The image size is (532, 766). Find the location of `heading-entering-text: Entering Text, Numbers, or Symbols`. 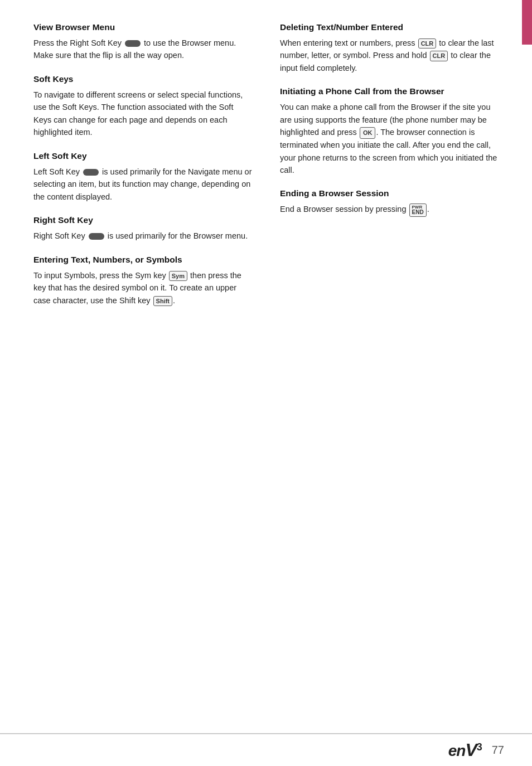

heading-entering-text: Entering Text, Numbers, or Symbols is located at coordinates (143, 260).